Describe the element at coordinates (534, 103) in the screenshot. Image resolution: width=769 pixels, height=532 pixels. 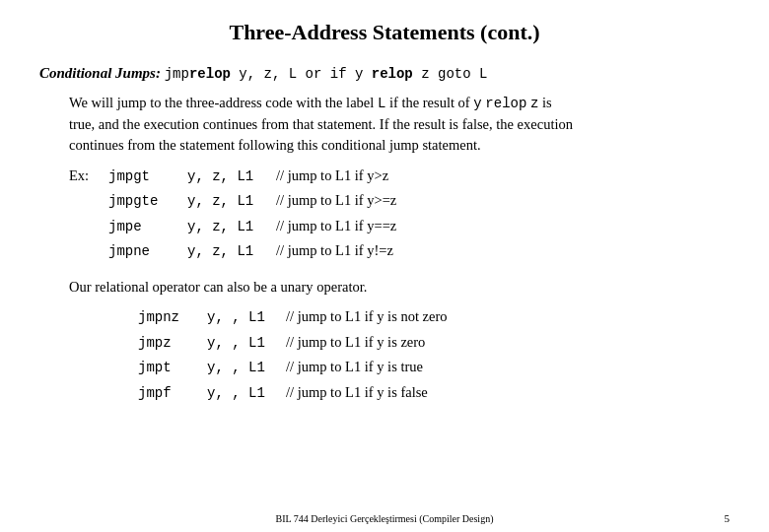
I see `desc-z: z` at that location.